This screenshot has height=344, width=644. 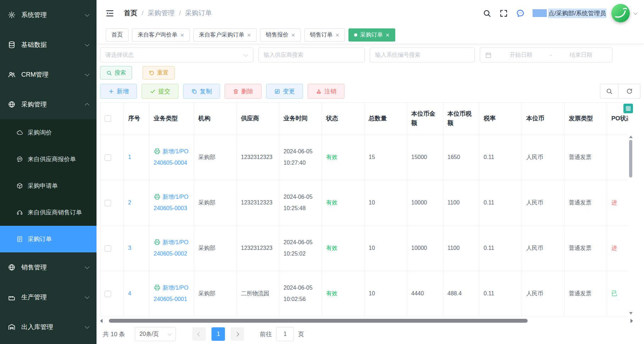 What do you see at coordinates (285, 334) in the screenshot?
I see `goto-page-input` at bounding box center [285, 334].